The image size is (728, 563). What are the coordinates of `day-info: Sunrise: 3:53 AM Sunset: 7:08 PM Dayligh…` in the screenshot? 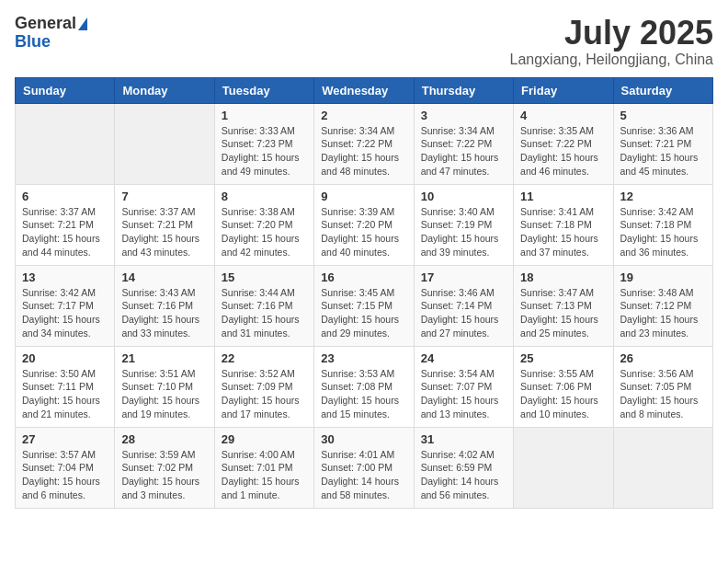 It's located at (364, 394).